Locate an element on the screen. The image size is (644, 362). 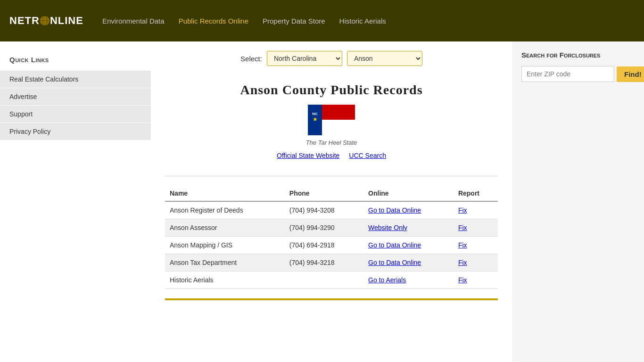
cell-online: Website Only is located at coordinates (408, 228).